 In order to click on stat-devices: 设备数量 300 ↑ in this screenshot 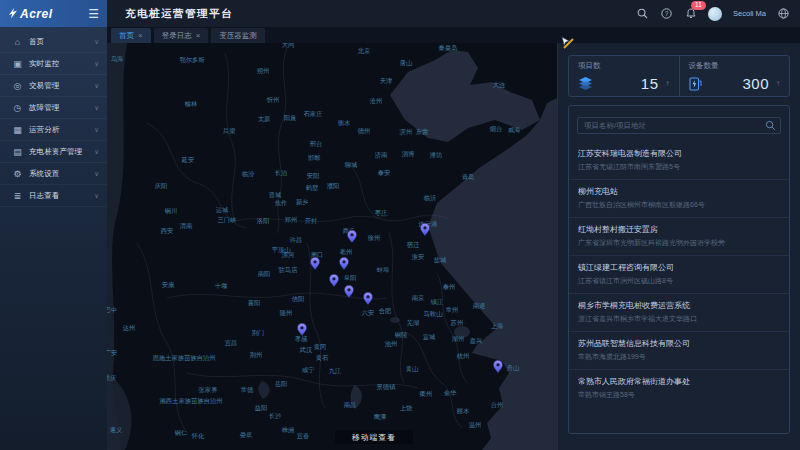, I will do `click(734, 76)`.